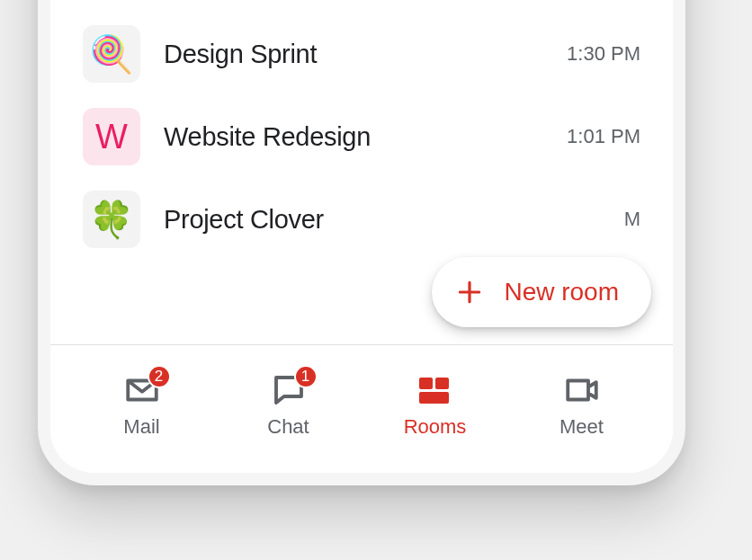 This screenshot has height=560, width=752. What do you see at coordinates (542, 292) in the screenshot?
I see `new-room-button: New room` at bounding box center [542, 292].